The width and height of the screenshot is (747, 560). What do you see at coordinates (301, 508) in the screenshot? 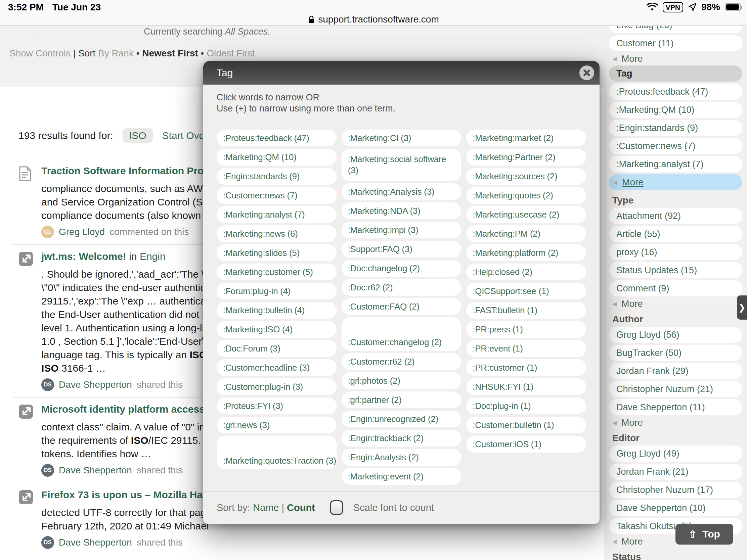
I see `sort-by-count-link: Count` at bounding box center [301, 508].